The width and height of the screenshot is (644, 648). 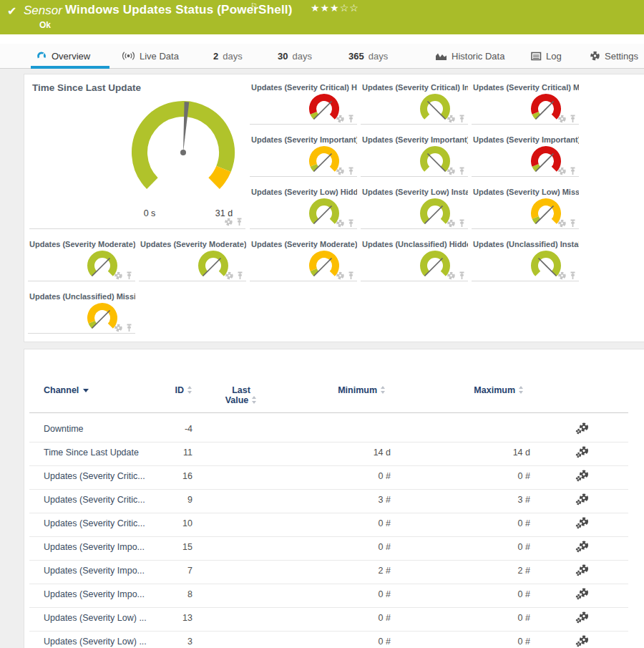 I want to click on channel-row: Updates (Severity Impo...72 #2 #, so click(x=329, y=573).